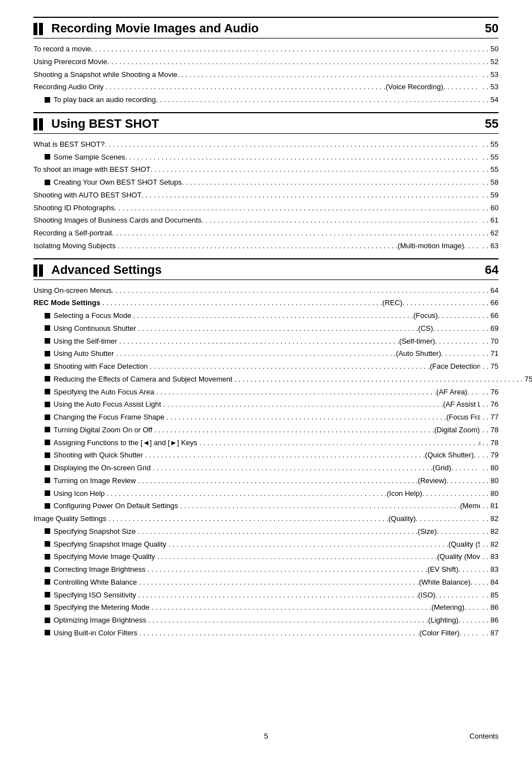  What do you see at coordinates (72, 291) in the screenshot?
I see `toc-item-label: Using On-screen Menus` at bounding box center [72, 291].